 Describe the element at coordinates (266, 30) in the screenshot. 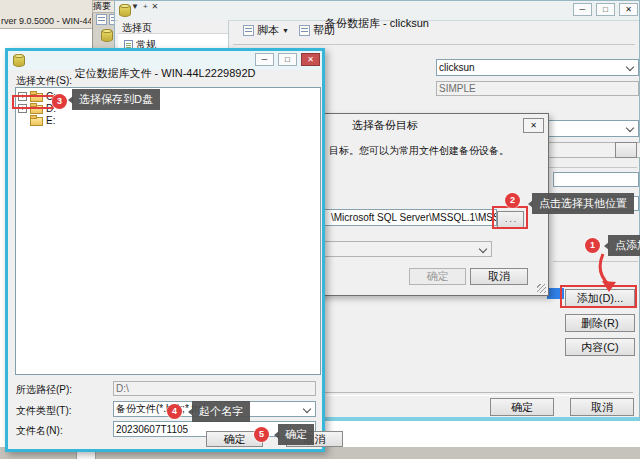

I see `script-button: 脚本 ▼` at that location.